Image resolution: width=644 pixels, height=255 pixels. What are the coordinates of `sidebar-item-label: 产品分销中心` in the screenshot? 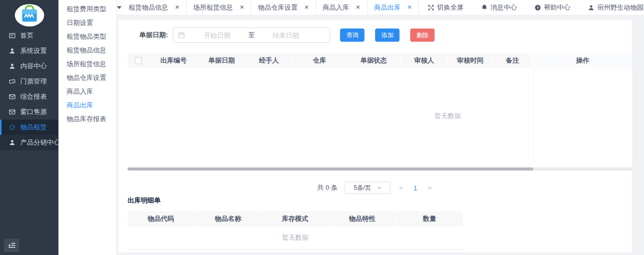 It's located at (40, 143).